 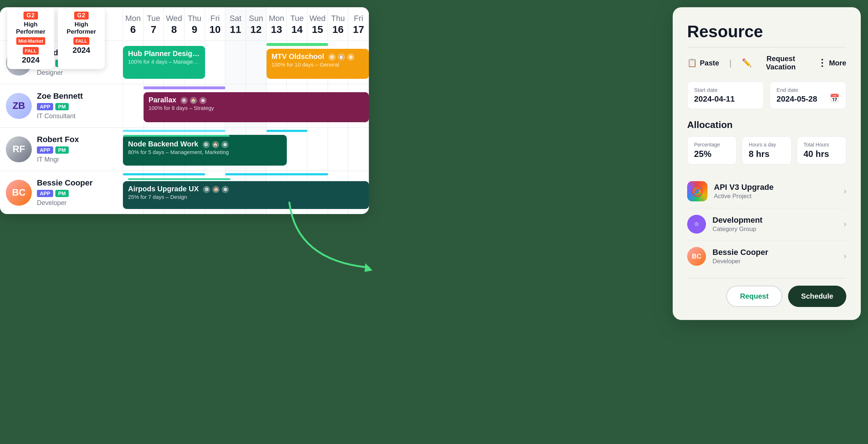 I want to click on end-date-field: End date 2024-05-28 📅, so click(x=808, y=95).